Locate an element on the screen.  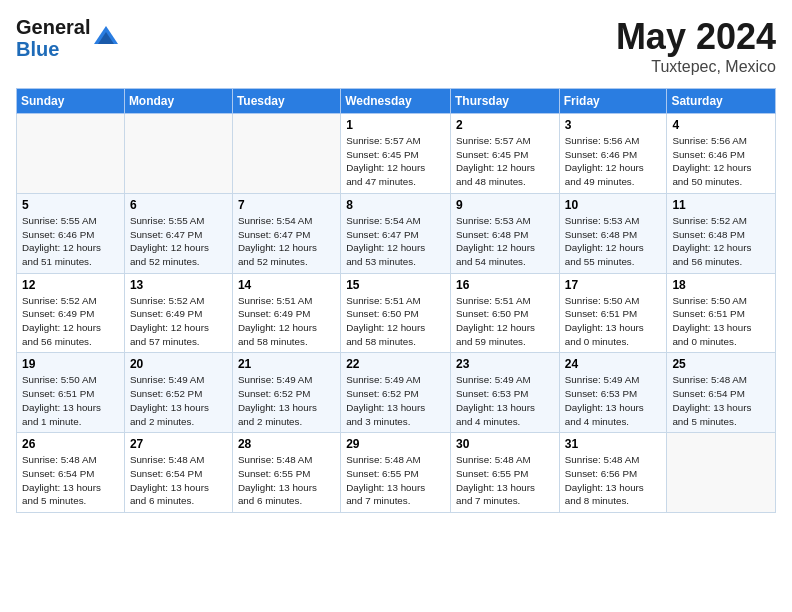
calendar-cell: 7Sunrise: 5:54 AM Sunset: 6:47 PM Daylig… is located at coordinates (286, 233).